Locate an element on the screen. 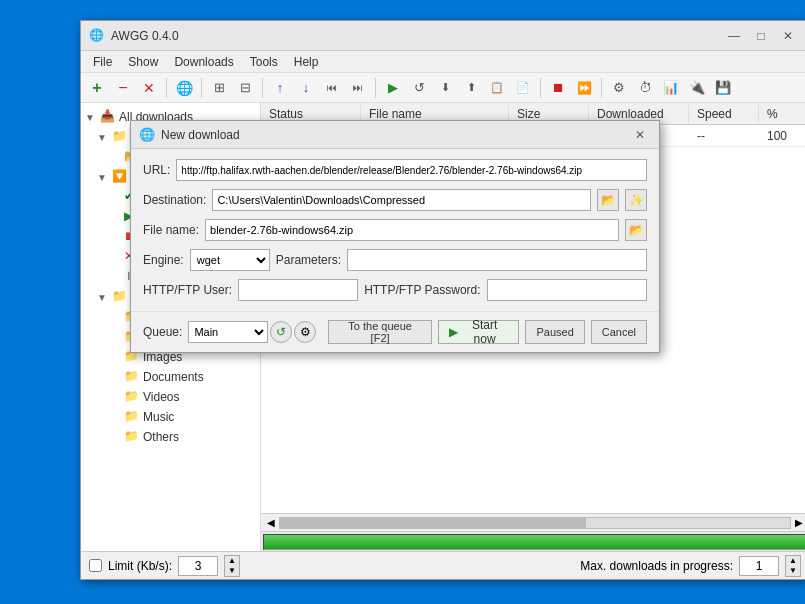 Image resolution: width=805 pixels, height=604 pixels. dialog-close-button: ✕ is located at coordinates (640, 135).